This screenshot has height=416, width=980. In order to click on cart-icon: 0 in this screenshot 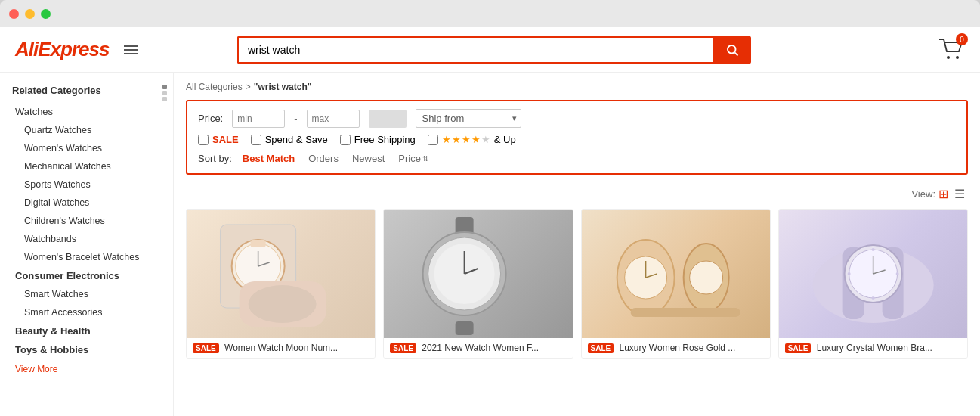, I will do `click(951, 50)`.